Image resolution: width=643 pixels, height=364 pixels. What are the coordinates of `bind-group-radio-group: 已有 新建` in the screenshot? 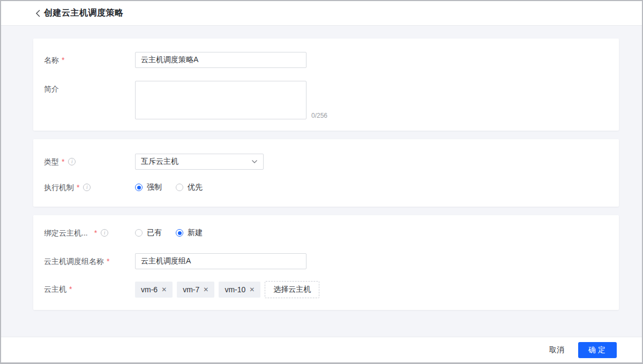 It's located at (176, 233).